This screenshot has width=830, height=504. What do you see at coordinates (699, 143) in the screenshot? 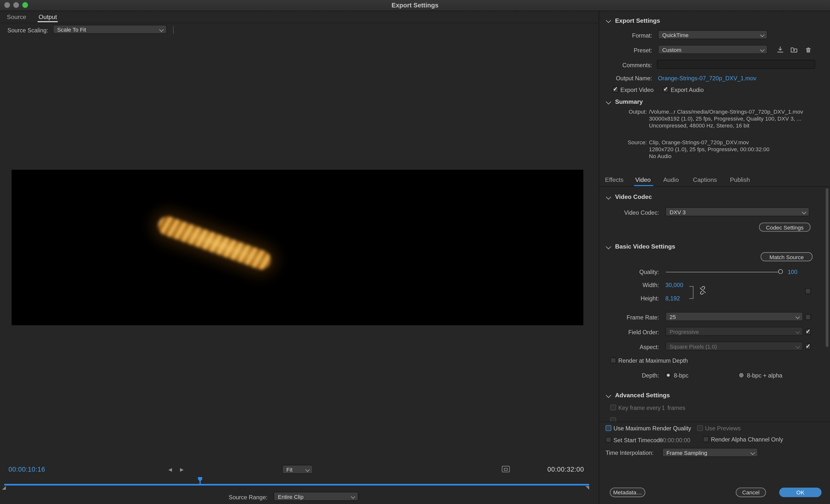
I see `summary-source-line: Clip, Orange-Strings-07_720p_DXV.mov` at bounding box center [699, 143].